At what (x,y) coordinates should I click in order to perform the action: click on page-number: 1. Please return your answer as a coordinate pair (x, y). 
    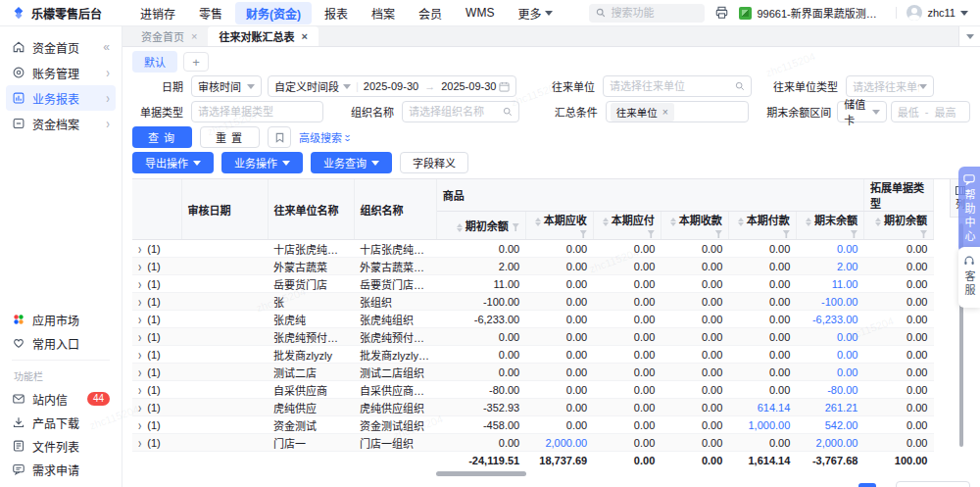
    Looking at the image, I should click on (867, 485).